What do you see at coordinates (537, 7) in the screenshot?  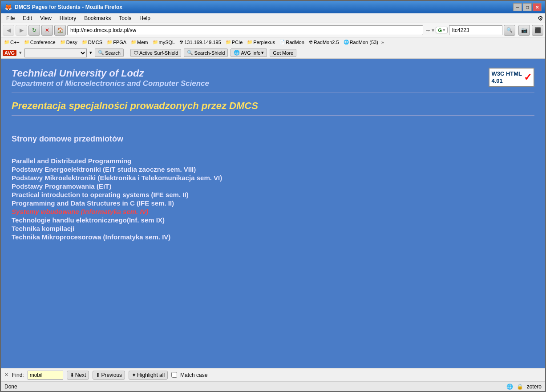 I see `close-button: ✕` at bounding box center [537, 7].